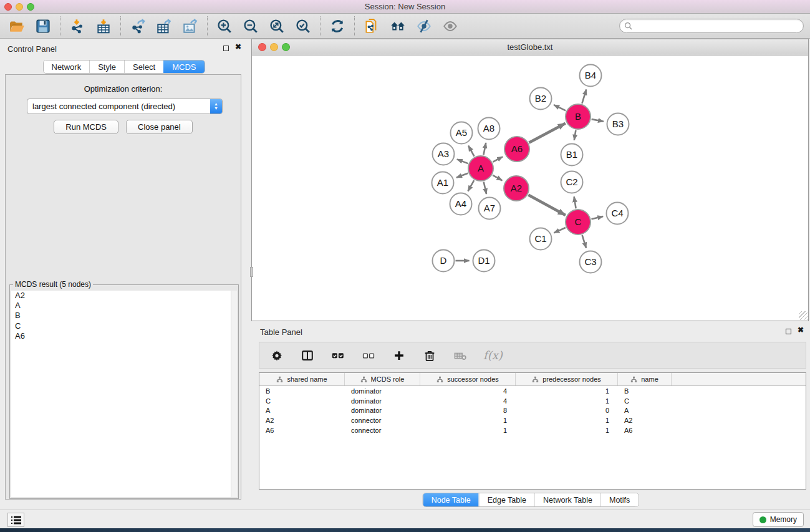  What do you see at coordinates (533, 411) in the screenshot?
I see `table-row: Adominator80A` at bounding box center [533, 411].